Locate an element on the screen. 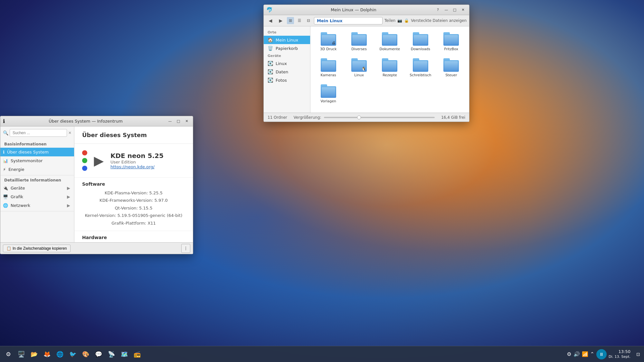 This screenshot has width=644, height=362. dolphin-icon-view-button: ⊞ is located at coordinates (290, 21).